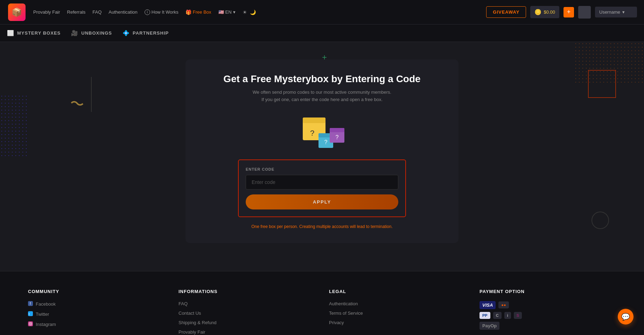 This screenshot has width=644, height=335. What do you see at coordinates (584, 12) in the screenshot?
I see `user-avatar` at bounding box center [584, 12].